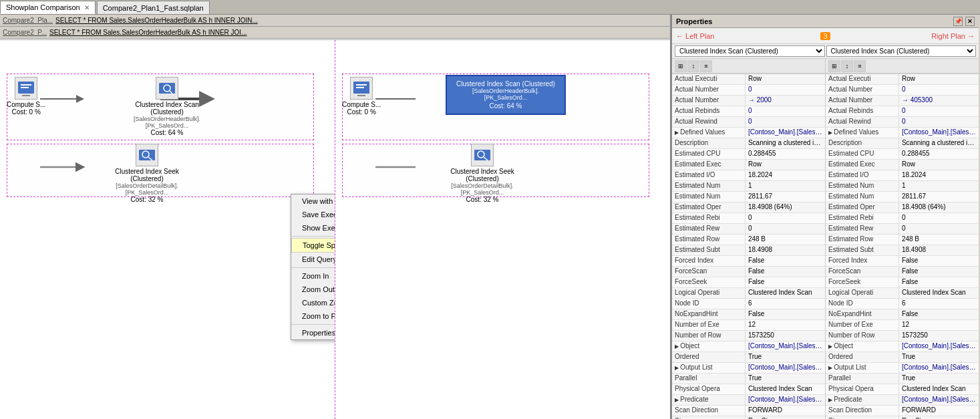  What do you see at coordinates (752, 100) in the screenshot?
I see `prop-icon-left-2: →` at bounding box center [752, 100].